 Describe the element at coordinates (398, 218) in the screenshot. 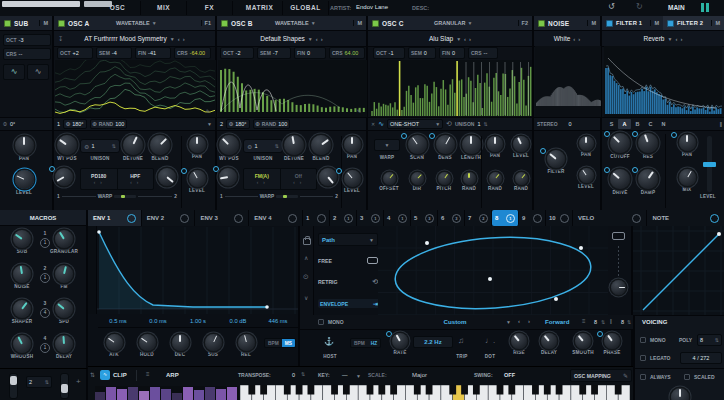

I see `lfo-tab-4: 41` at that location.